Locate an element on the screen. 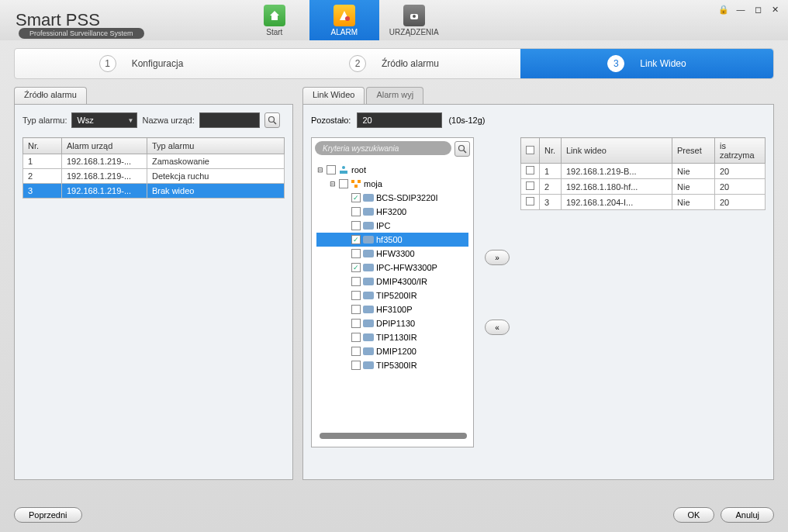 The image size is (788, 532). tree-node: ⊟root is located at coordinates (392, 170).